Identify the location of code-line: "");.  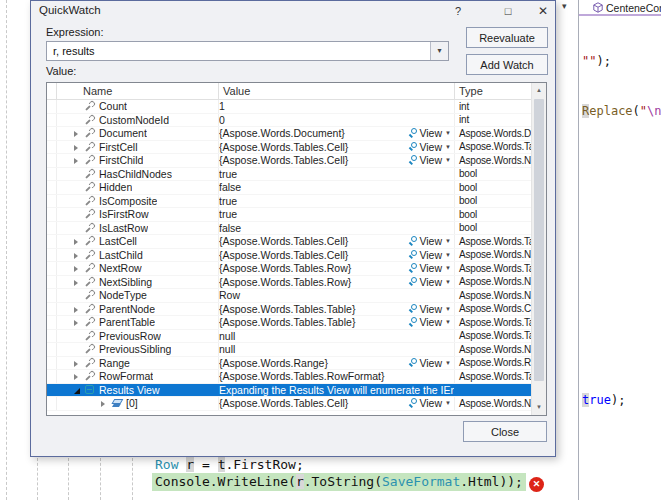
(596, 61).